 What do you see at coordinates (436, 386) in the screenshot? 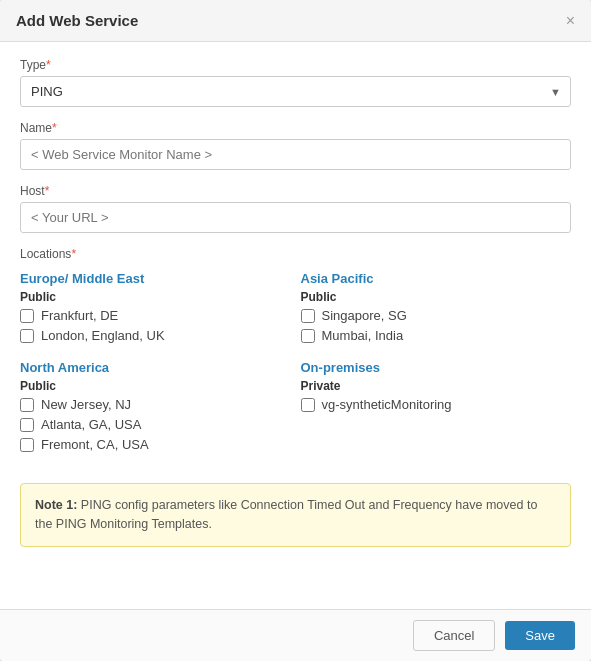
I see `on-premises-type-label: Private` at bounding box center [436, 386].